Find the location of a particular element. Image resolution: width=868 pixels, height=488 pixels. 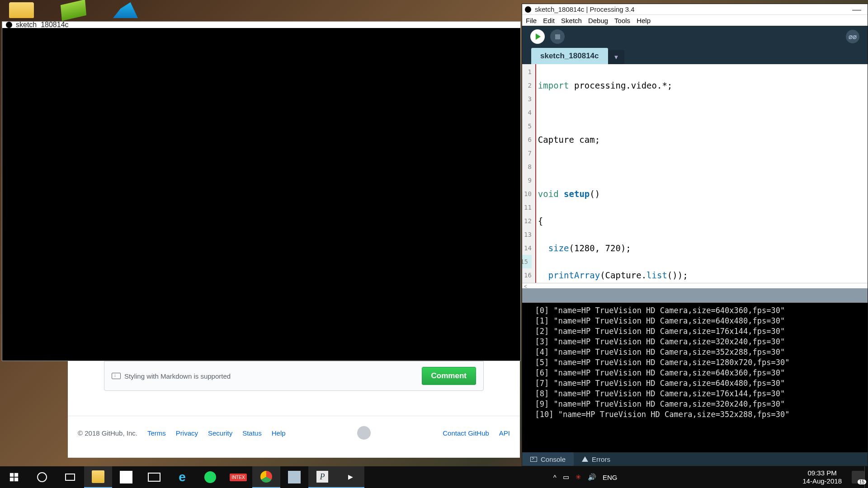

github-logo-icon is located at coordinates (364, 433).